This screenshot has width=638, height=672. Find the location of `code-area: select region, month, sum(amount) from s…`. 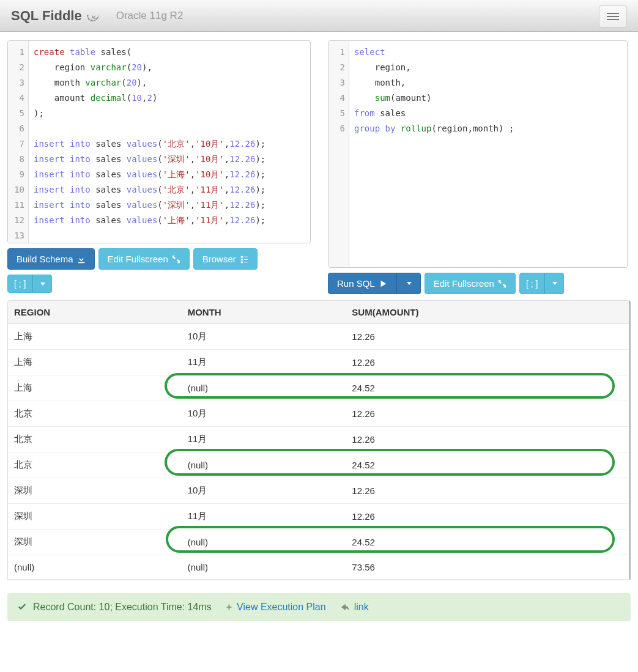

code-area: select region, month, sum(amount) from s… is located at coordinates (488, 154).